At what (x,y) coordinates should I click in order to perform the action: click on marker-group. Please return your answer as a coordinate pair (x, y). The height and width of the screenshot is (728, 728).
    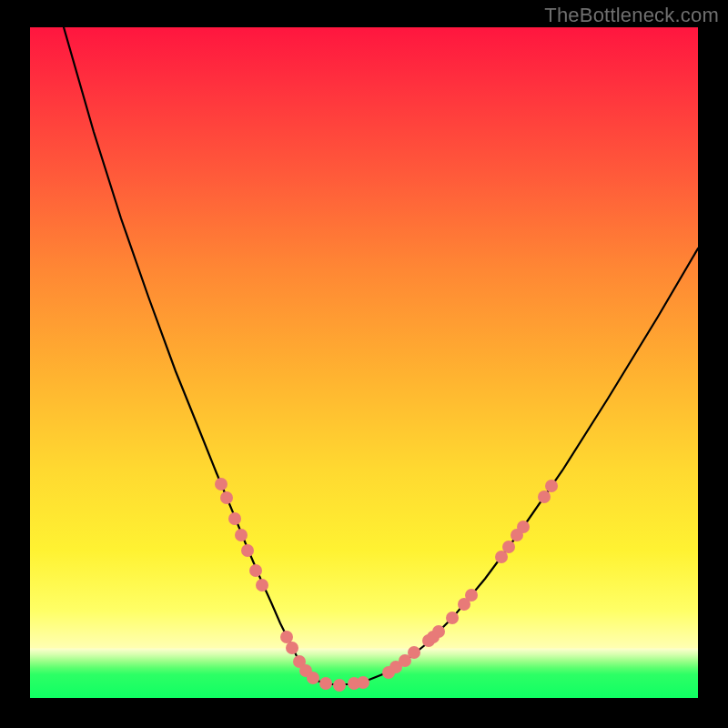
    Looking at the image, I should click on (386, 584).